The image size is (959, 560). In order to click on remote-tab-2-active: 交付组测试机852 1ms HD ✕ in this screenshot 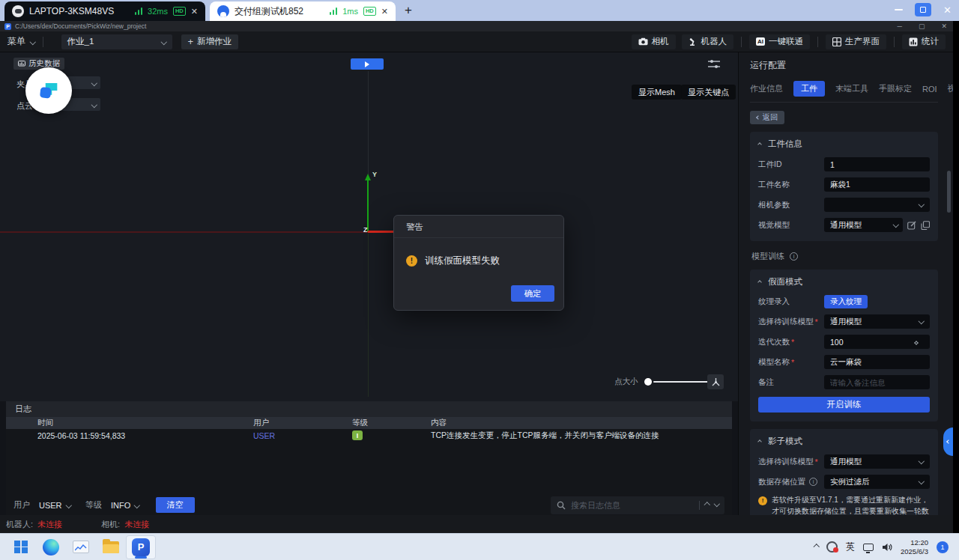, I will do `click(303, 11)`.